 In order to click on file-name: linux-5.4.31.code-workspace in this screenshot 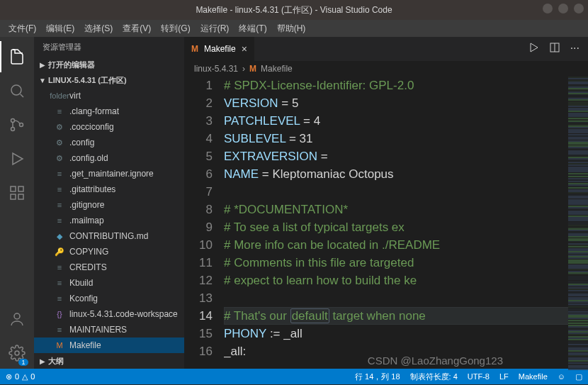, I will do `click(123, 314)`.